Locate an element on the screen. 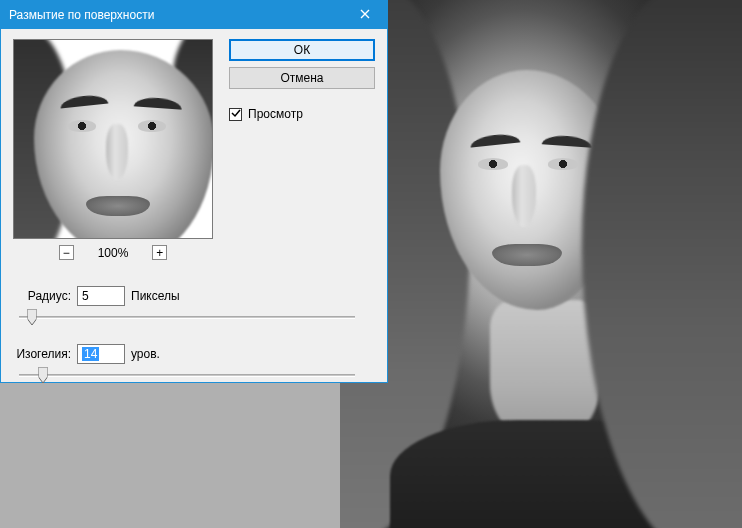  cancel-button: Отмена is located at coordinates (302, 78).